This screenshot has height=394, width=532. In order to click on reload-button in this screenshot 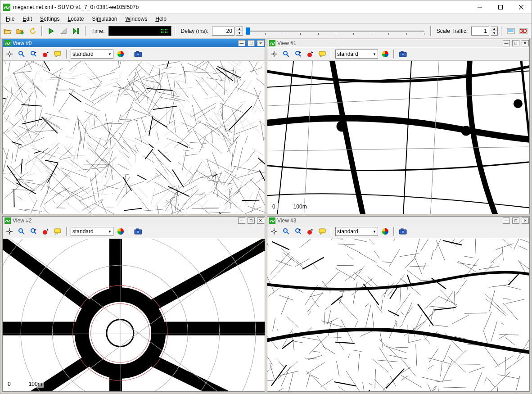, I will do `click(33, 31)`.